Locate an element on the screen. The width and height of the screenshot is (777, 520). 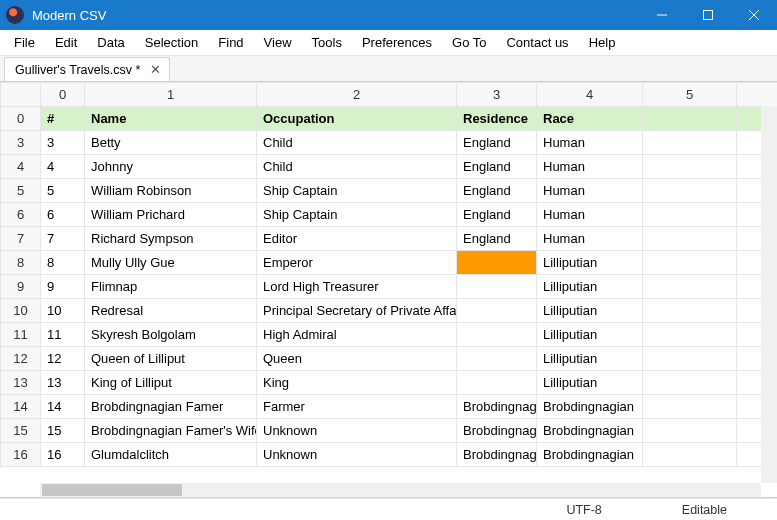
cell: Queen of Lilliput is located at coordinates (171, 359).